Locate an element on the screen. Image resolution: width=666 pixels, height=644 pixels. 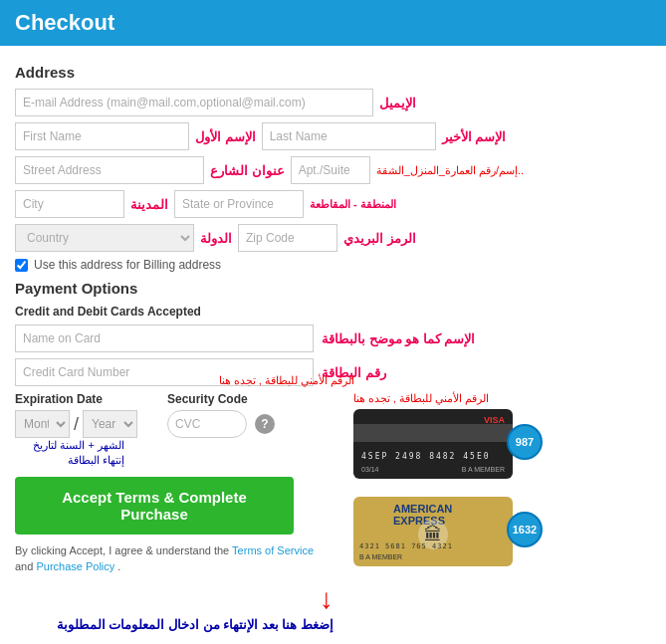
header: Checkout is located at coordinates (333, 23).